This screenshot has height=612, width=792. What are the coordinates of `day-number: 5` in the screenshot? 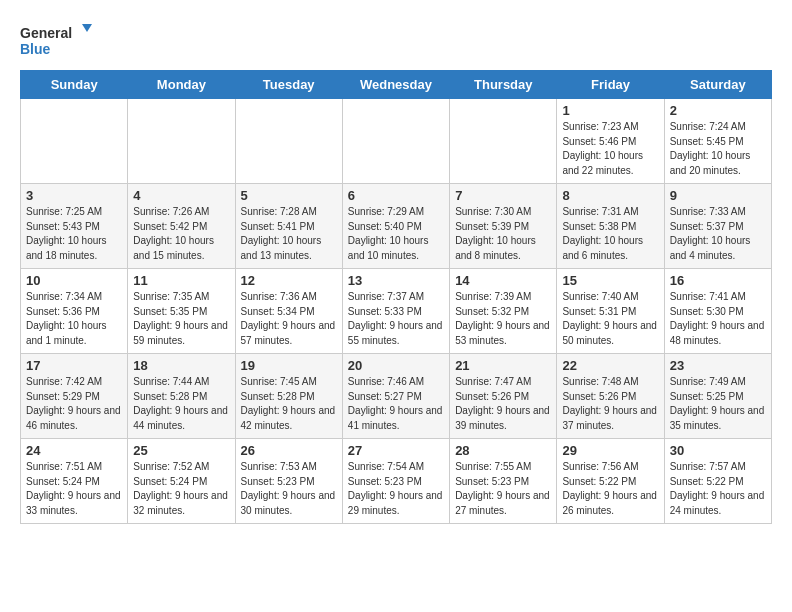 It's located at (289, 196).